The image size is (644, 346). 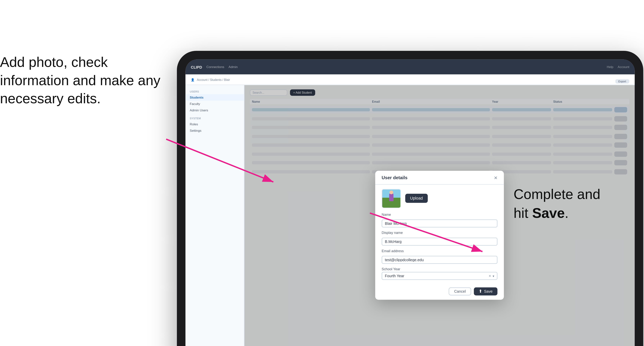 I want to click on annotation-left-text: Add photo, check information and make an…, so click(x=83, y=81).